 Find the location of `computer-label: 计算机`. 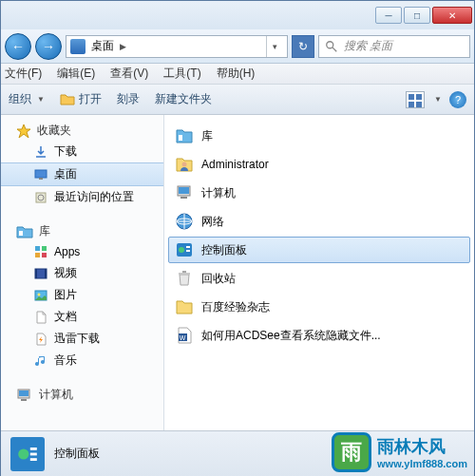

computer-label: 计算机 is located at coordinates (56, 395).